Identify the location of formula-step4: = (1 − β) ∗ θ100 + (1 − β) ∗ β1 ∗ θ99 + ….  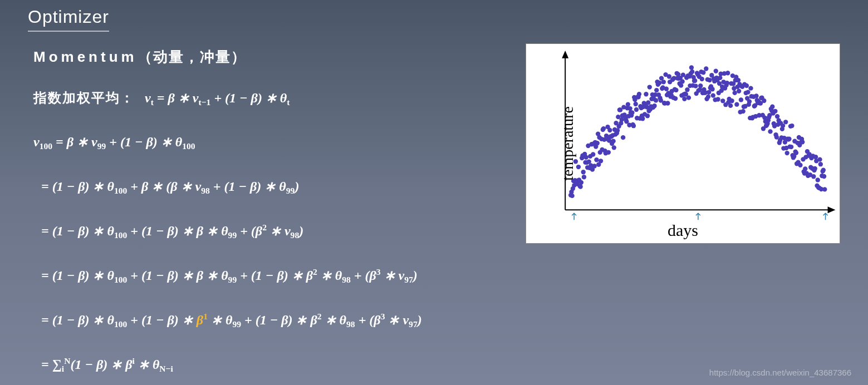
(449, 320).